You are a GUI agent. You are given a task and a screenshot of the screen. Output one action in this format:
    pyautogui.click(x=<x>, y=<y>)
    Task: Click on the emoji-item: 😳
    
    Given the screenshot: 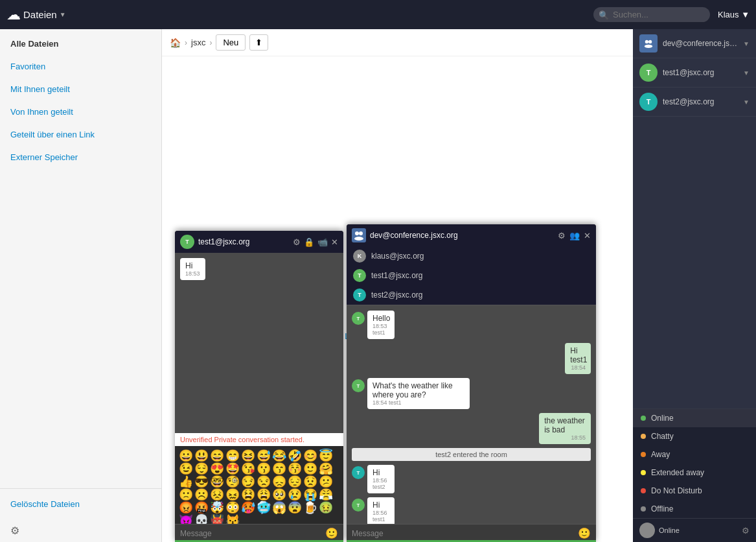 What is the action you would take?
    pyautogui.click(x=233, y=508)
    